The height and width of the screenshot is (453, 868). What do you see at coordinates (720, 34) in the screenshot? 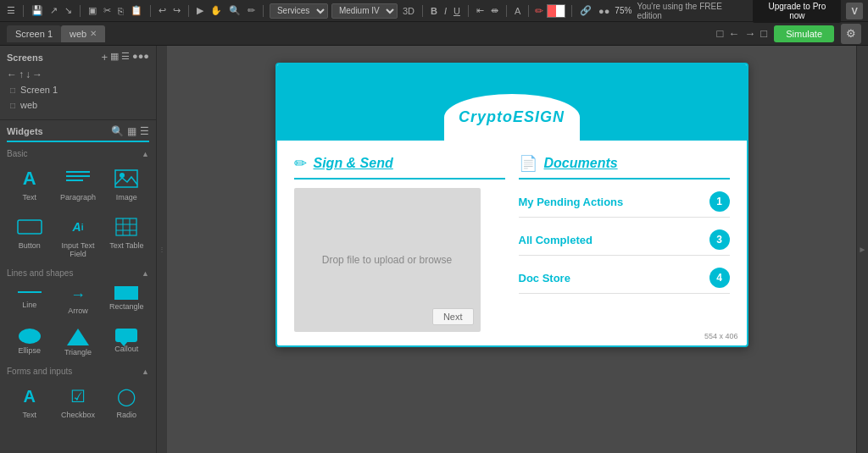
I see `frame-icon-1: □` at bounding box center [720, 34].